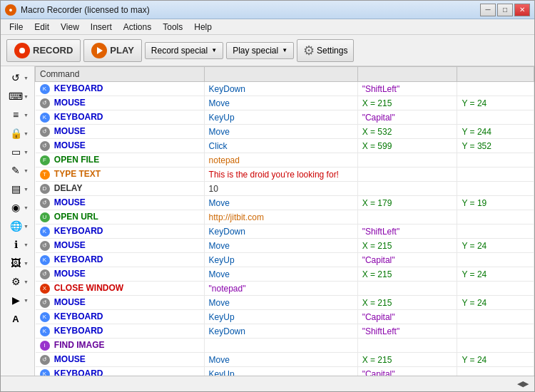 This screenshot has height=392, width=535. Describe the element at coordinates (285, 346) in the screenshot. I see `table-row: I FIND IMAGE` at that location.